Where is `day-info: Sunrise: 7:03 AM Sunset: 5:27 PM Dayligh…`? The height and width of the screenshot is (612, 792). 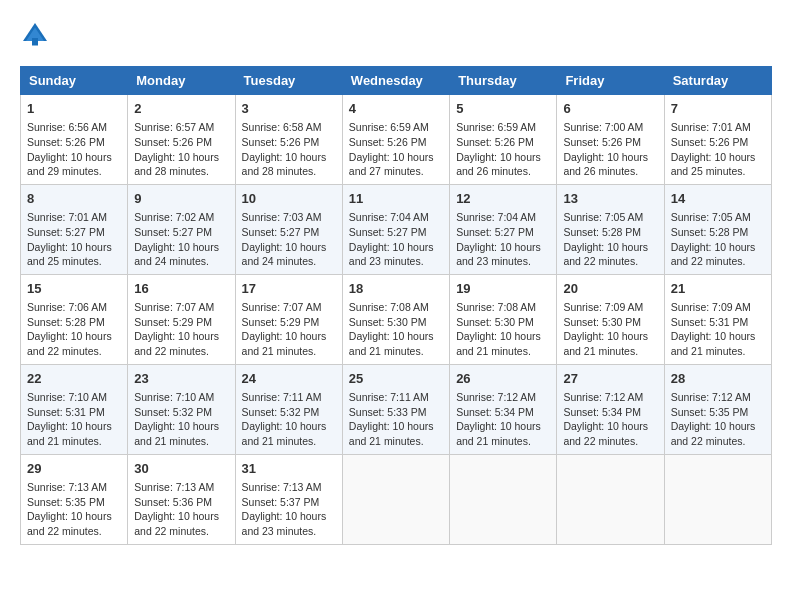
day-info: Sunrise: 7:03 AM Sunset: 5:27 PM Dayligh… is located at coordinates (289, 240).